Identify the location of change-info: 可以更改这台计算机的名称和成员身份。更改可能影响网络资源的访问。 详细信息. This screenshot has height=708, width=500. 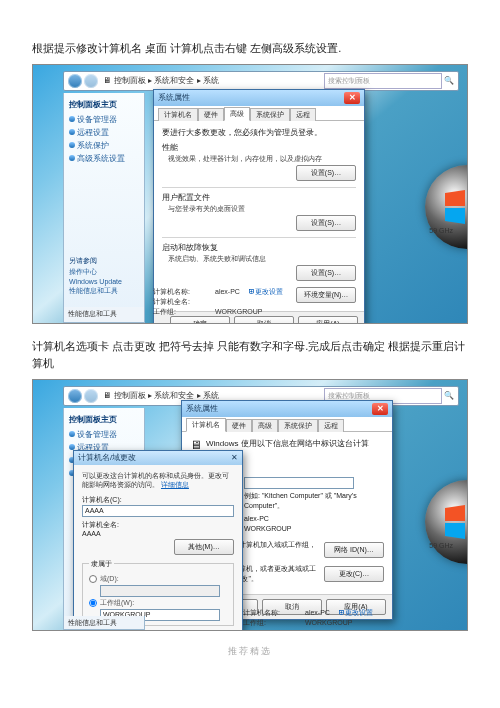
(158, 480).